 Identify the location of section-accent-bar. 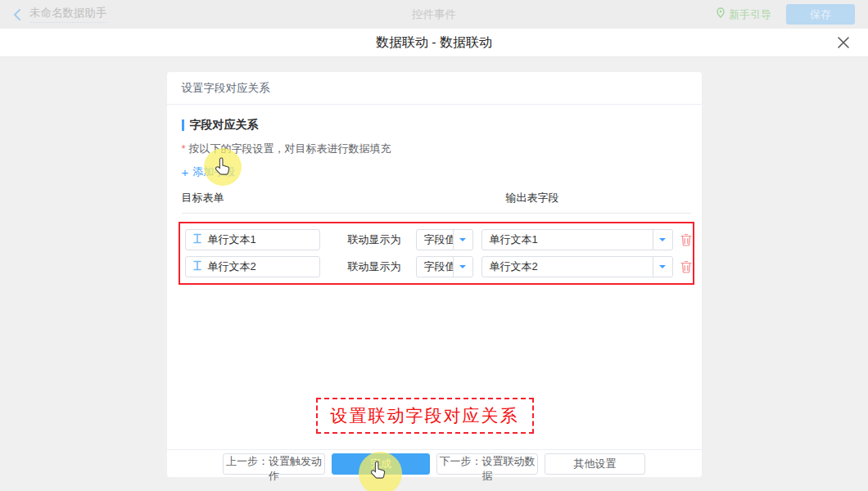
(183, 125).